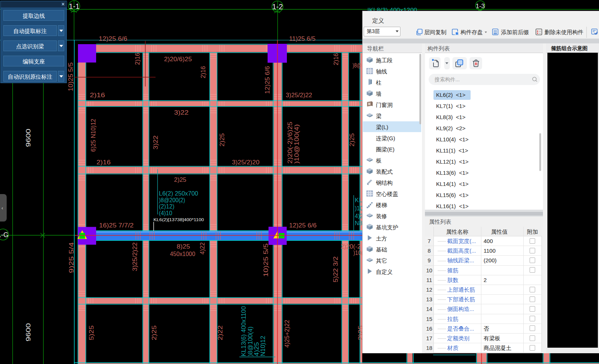 Image resolution: width=599 pixels, height=364 pixels. Describe the element at coordinates (220, 333) in the screenshot. I see `svg-text: 2)22` at that location.